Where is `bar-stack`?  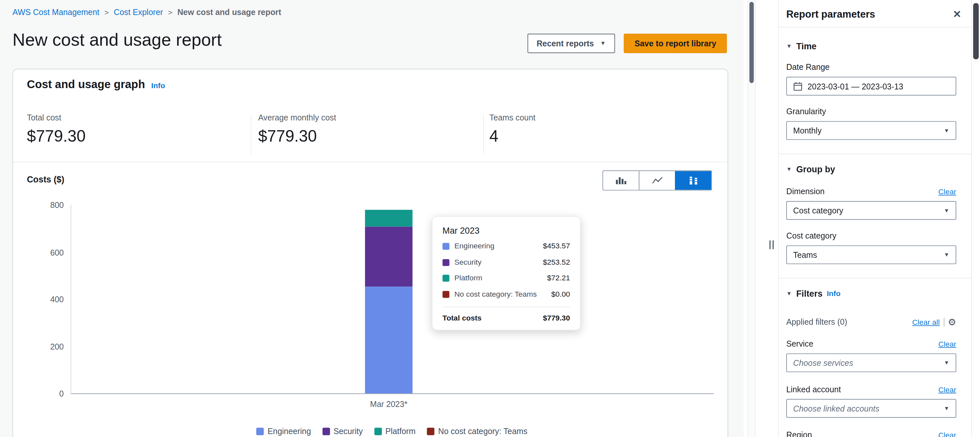 bar-stack is located at coordinates (389, 302).